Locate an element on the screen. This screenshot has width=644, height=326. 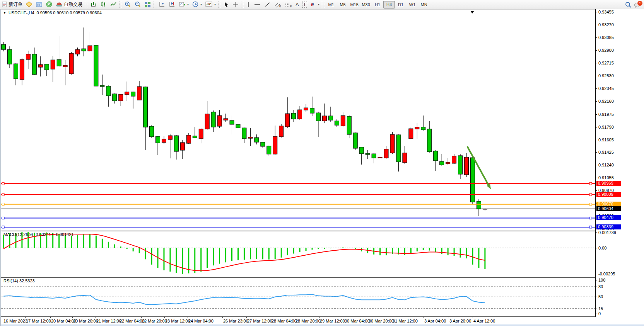
vertical-line-tool-button is located at coordinates (248, 5).